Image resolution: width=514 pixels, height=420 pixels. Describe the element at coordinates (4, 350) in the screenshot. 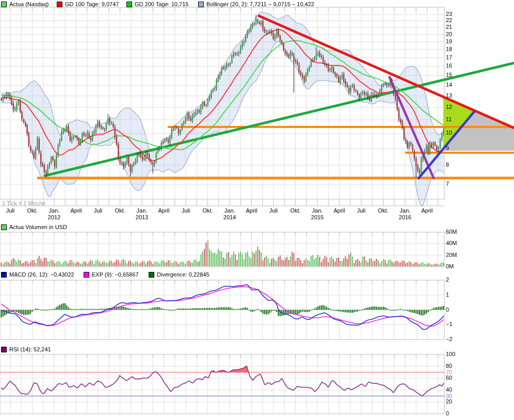

I see `rsi-swatch-icon` at that location.